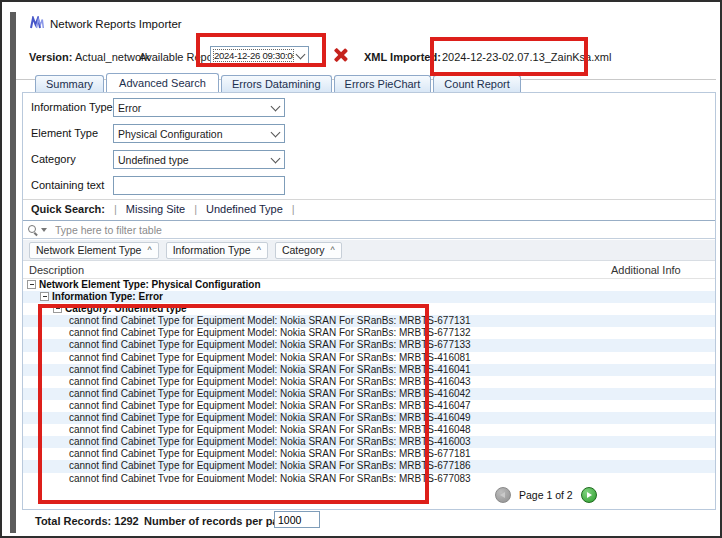 This screenshot has width=722, height=538. Describe the element at coordinates (304, 250) in the screenshot. I see `sort-chip-label: Category` at that location.